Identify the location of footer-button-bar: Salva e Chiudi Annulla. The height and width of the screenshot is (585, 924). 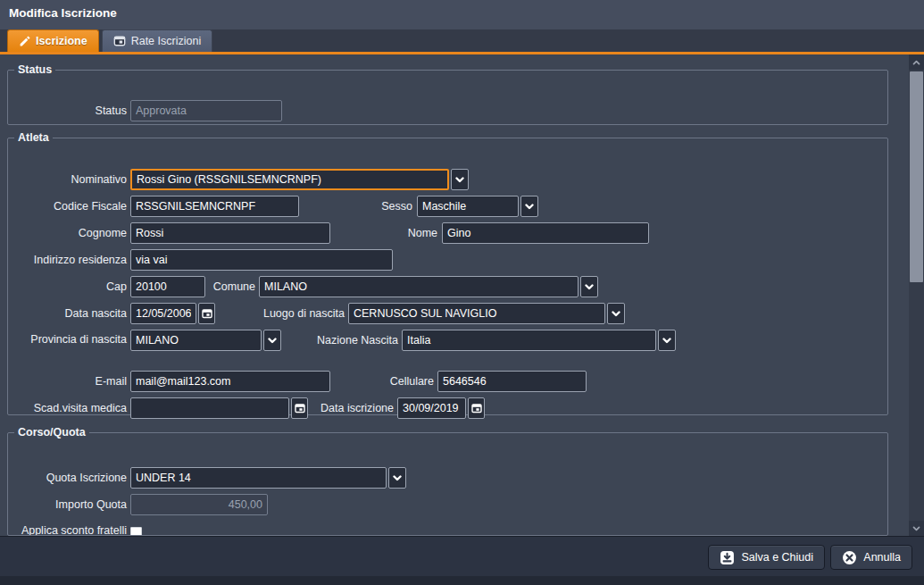
(462, 556).